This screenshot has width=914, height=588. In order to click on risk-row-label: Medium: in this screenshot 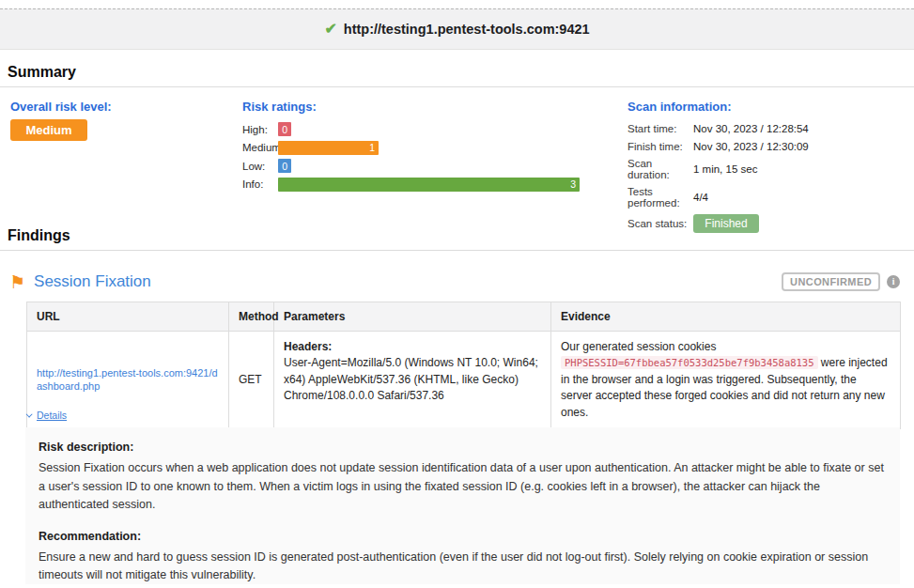, I will do `click(260, 147)`.